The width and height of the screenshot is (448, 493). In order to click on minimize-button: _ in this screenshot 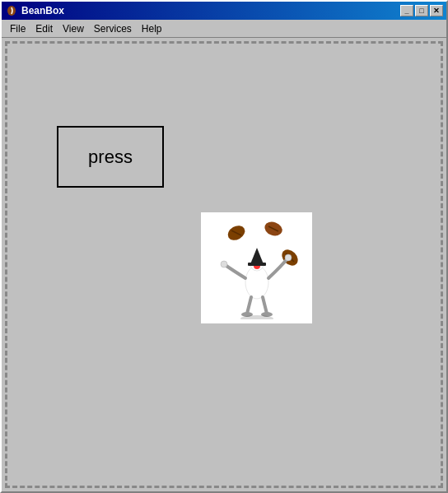, I will do `click(407, 11)`.